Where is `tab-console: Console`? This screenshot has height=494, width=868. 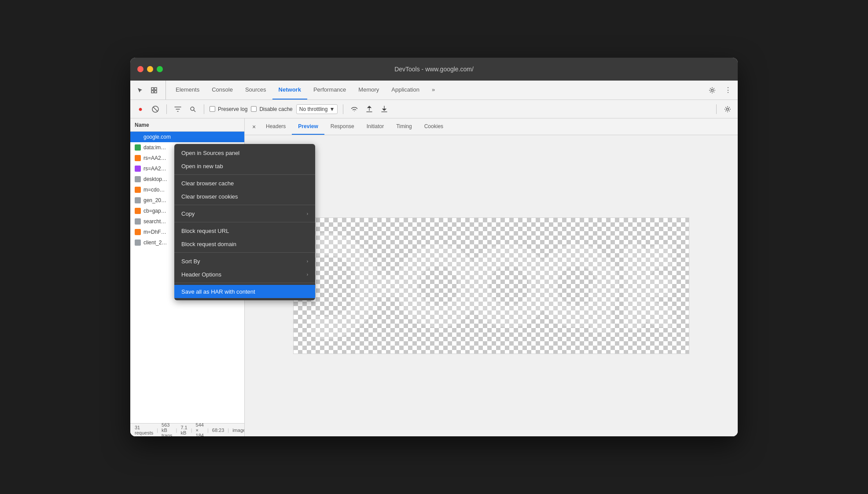 tab-console: Console is located at coordinates (222, 90).